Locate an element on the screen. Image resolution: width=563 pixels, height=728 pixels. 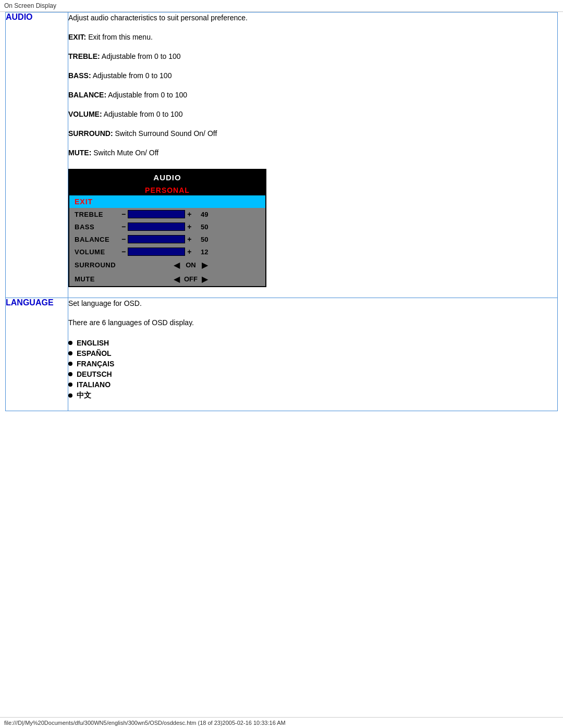
osd-volume-row: VOLUME − + 12 is located at coordinates (167, 252).